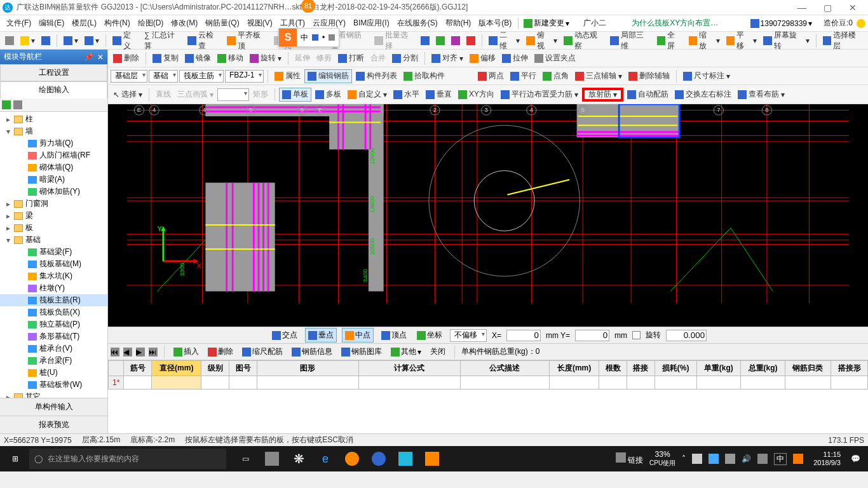 This screenshot has height=488, width=868. I want to click on horiz-button: 水平, so click(407, 95).